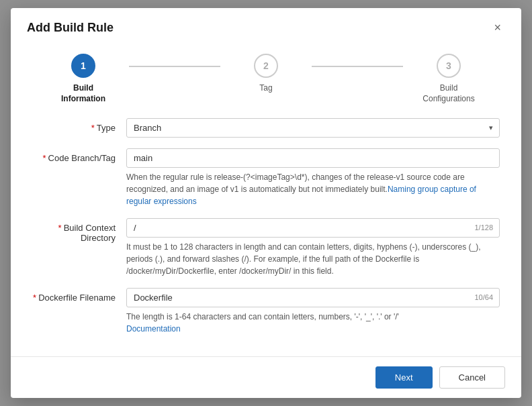 The width and height of the screenshot is (532, 406). I want to click on close-button: ×, so click(497, 28).